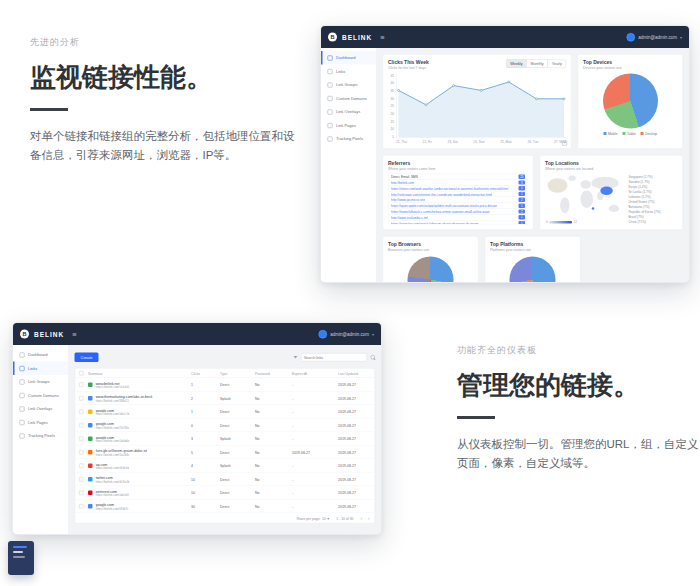  Describe the element at coordinates (238, 398) in the screenshot. I see `link-type: Splash` at that location.